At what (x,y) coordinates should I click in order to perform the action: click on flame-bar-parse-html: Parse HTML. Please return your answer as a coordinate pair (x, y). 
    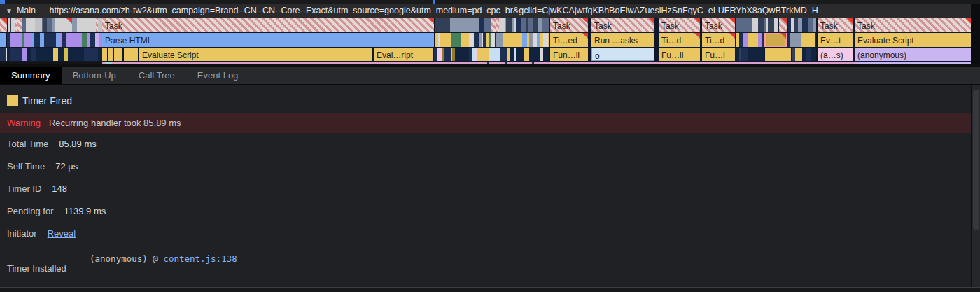
    Looking at the image, I should click on (268, 40).